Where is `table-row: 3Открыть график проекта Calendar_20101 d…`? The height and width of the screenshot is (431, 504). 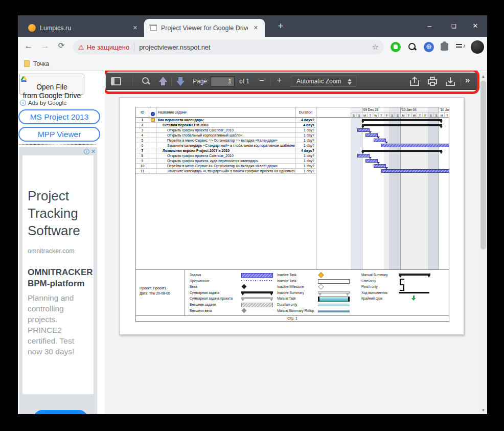 table-row: 3Открыть график проекта Calendar_20101 d… is located at coordinates (226, 130).